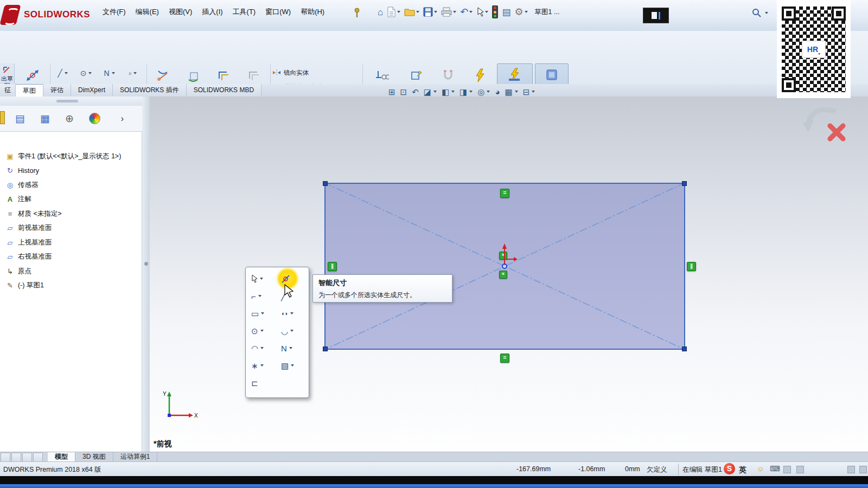 This screenshot has width=868, height=488. Describe the element at coordinates (416, 92) in the screenshot. I see `previous-view-button: ↶` at that location.